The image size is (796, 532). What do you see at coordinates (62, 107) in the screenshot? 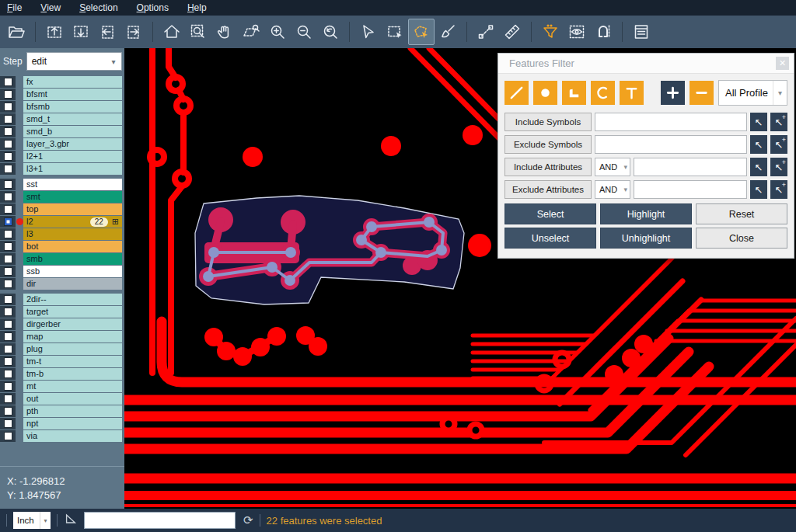
I see `layer-row-bfsmb: bfsmb` at bounding box center [62, 107].